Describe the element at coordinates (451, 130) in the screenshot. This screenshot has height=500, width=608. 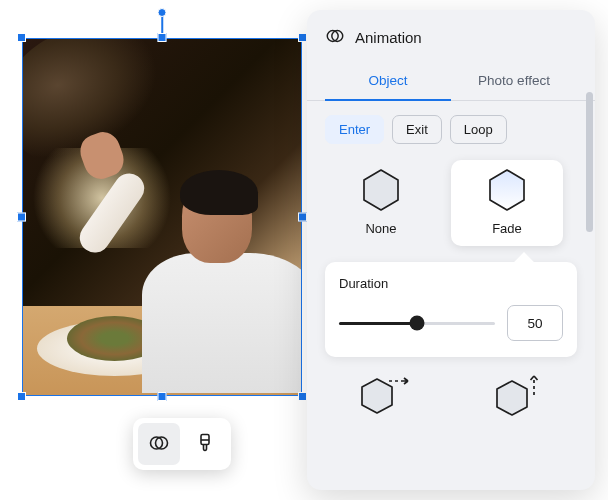
I see `timing-chips: Enter Exit Loop` at that location.